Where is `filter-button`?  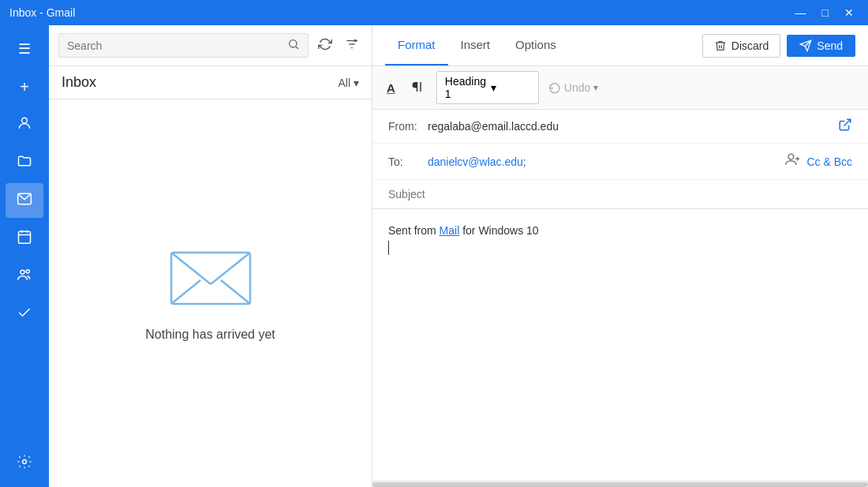 filter-button is located at coordinates (352, 46).